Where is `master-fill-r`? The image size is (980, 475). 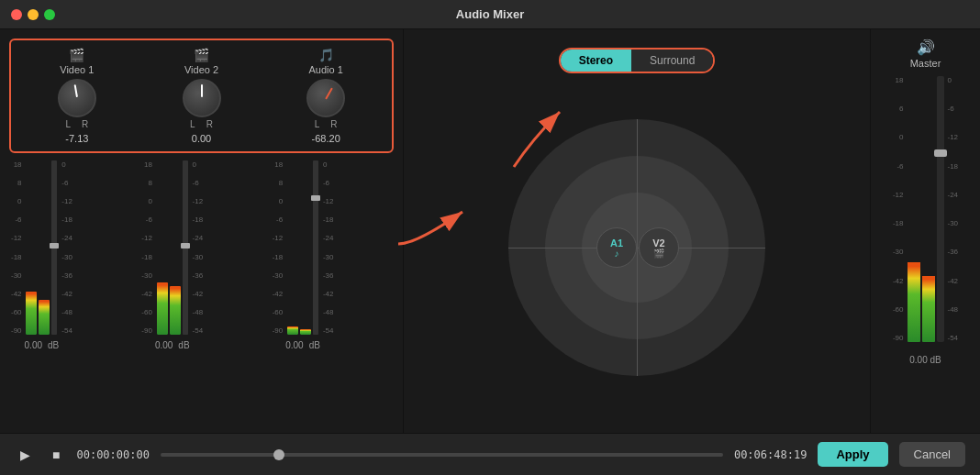 master-fill-r is located at coordinates (929, 310).